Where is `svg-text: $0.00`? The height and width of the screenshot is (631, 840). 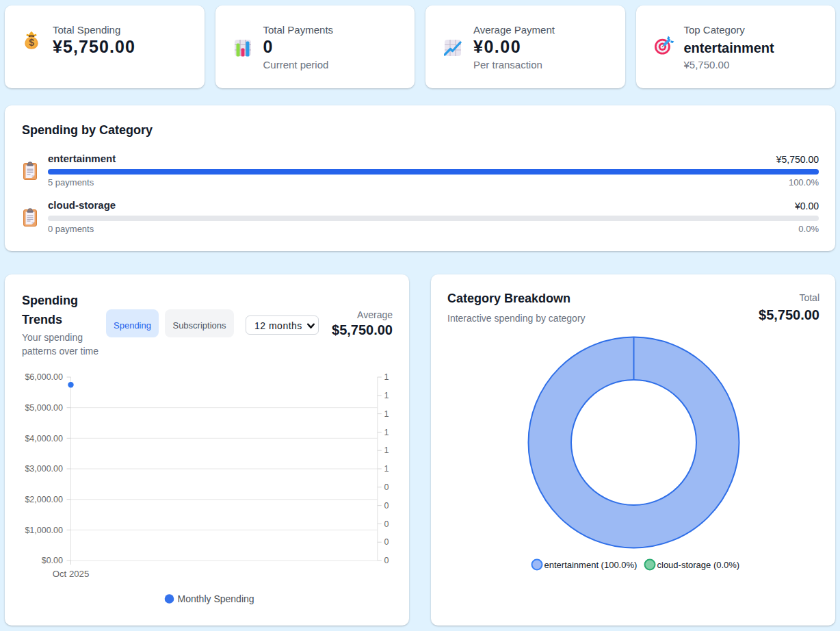 svg-text: $0.00 is located at coordinates (52, 561).